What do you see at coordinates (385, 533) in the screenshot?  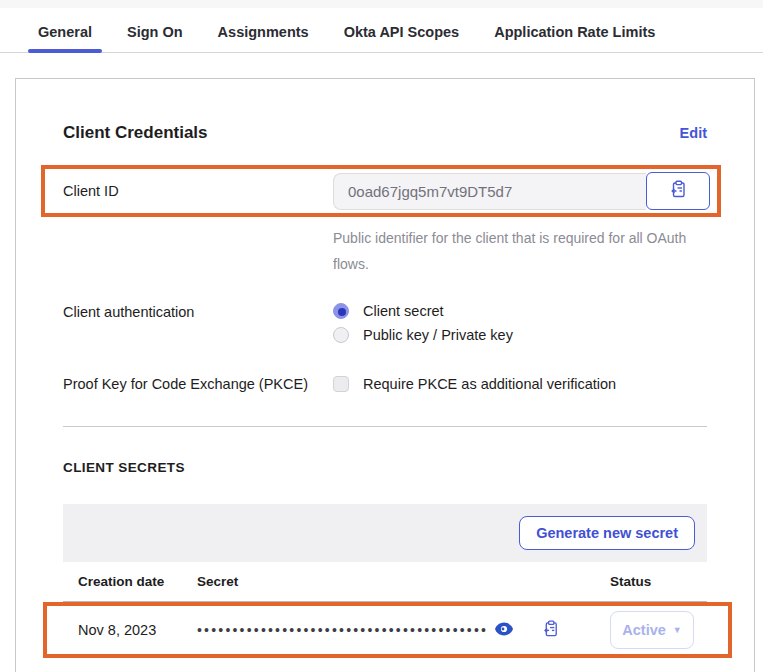 I see `secrets-toolbar: Generate new secret` at bounding box center [385, 533].